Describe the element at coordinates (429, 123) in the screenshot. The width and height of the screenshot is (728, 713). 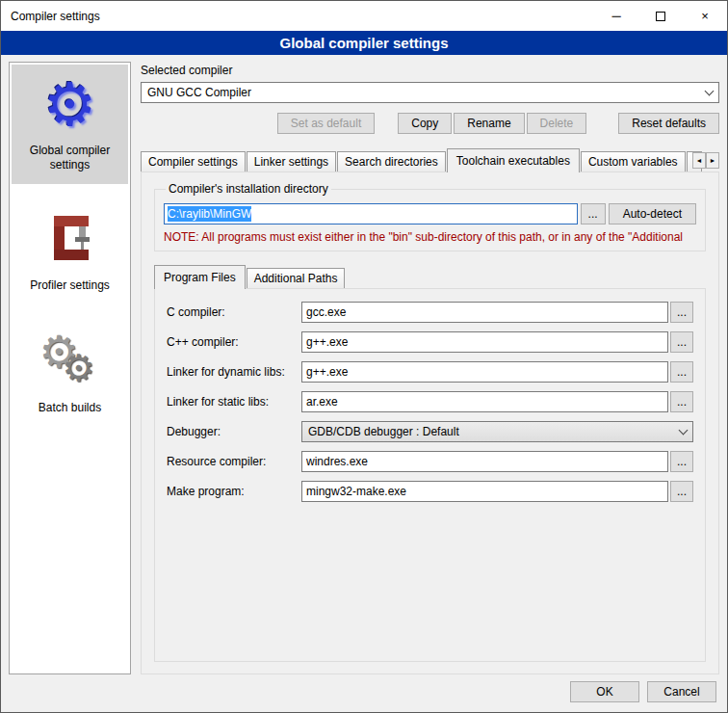
I see `compiler-actions: Set as default Copy Rename Delete Reset …` at that location.